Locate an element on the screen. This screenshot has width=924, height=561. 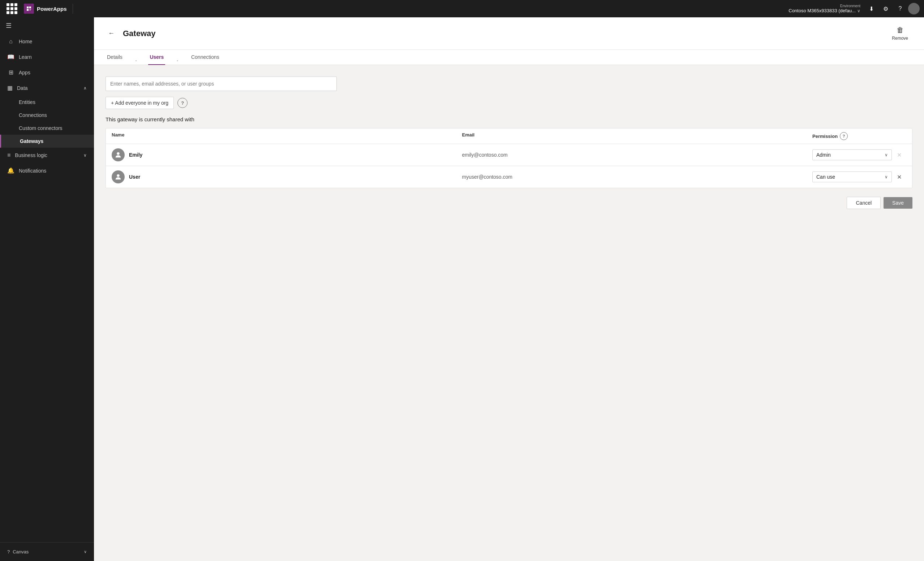
sidebar-section-data: ▦ Data ∧ is located at coordinates (47, 88).